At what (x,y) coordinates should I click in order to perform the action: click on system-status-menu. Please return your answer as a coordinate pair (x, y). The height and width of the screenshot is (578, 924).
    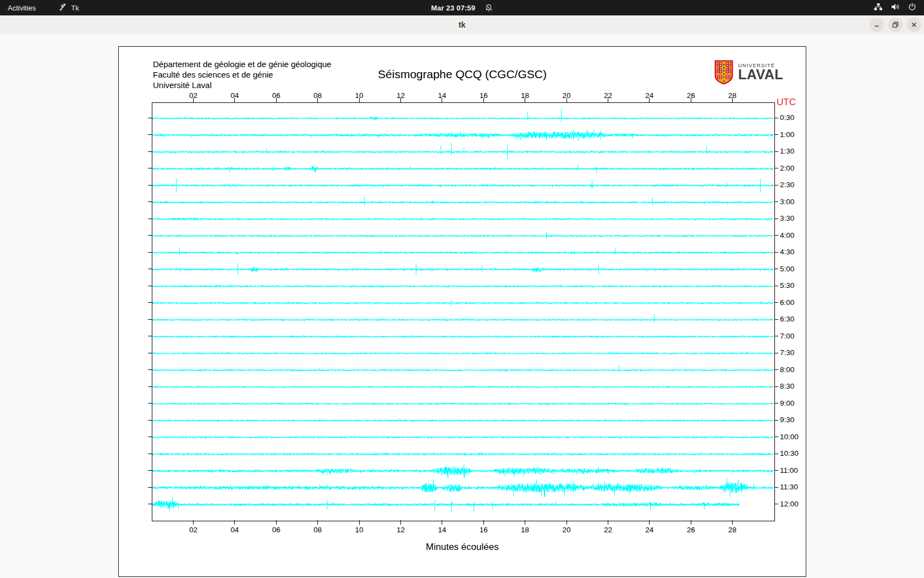
    Looking at the image, I should click on (895, 8).